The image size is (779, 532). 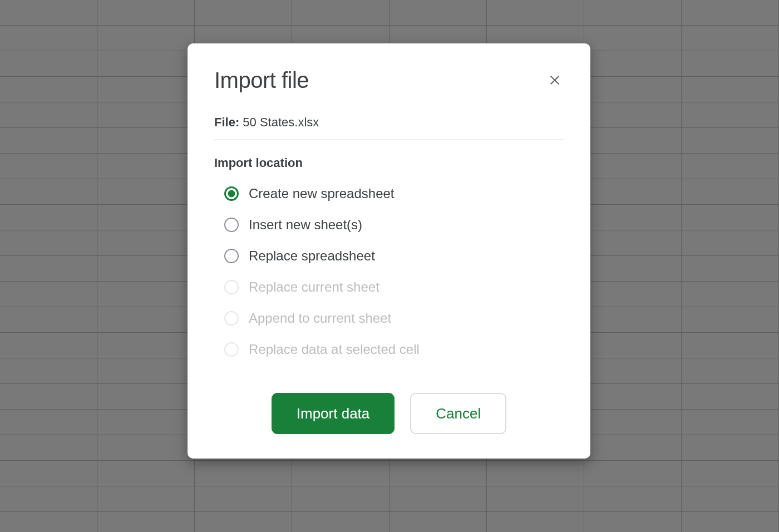 I want to click on file-name: 50 States.xlsx, so click(x=280, y=122).